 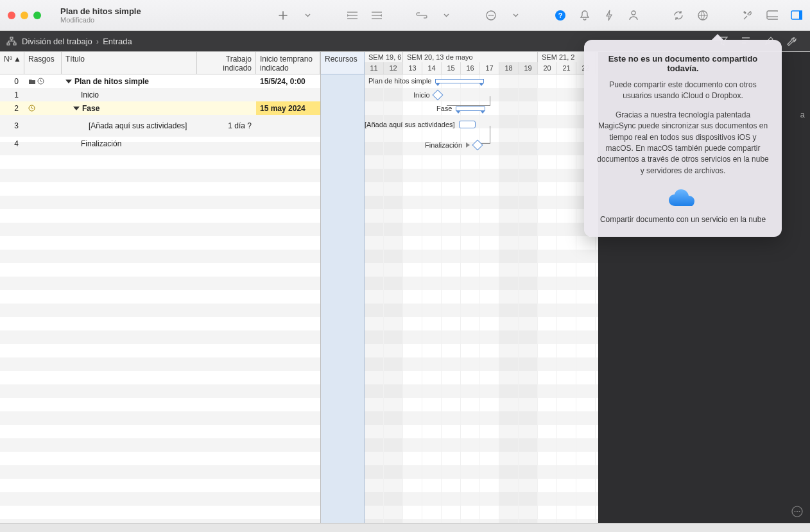 What do you see at coordinates (748, 15) in the screenshot?
I see `tools-icon` at bounding box center [748, 15].